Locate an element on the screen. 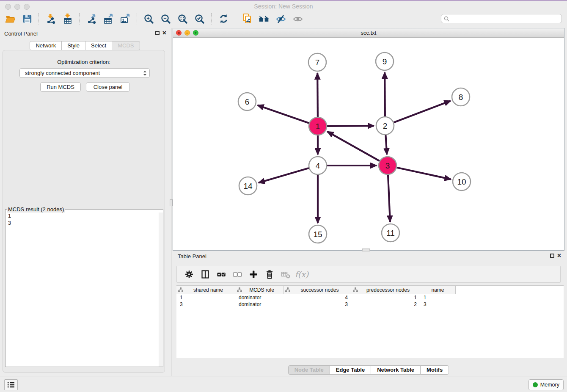  table-row: 3dominator323 is located at coordinates (370, 304).